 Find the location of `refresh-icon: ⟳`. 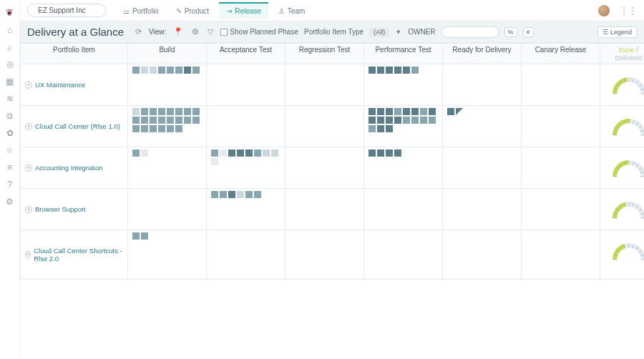

refresh-icon: ⟳ is located at coordinates (139, 31).